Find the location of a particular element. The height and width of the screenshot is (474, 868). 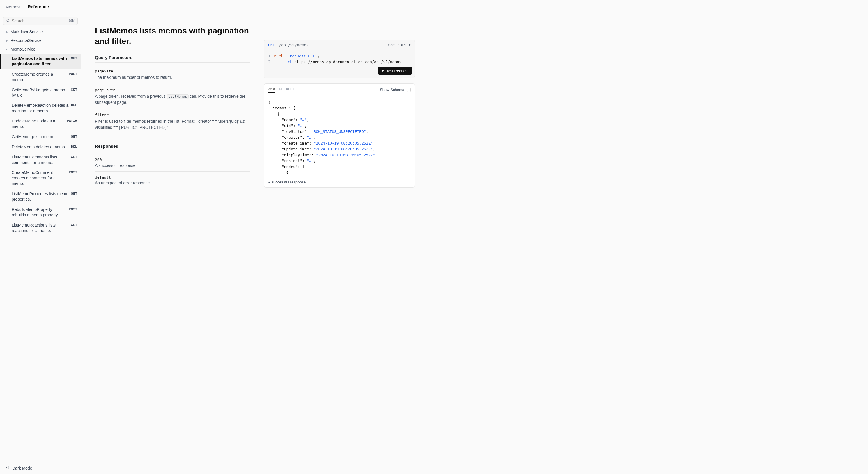

nav-item-list-memo-comments: ListMemoComments lists comments for a me… is located at coordinates (40, 160).